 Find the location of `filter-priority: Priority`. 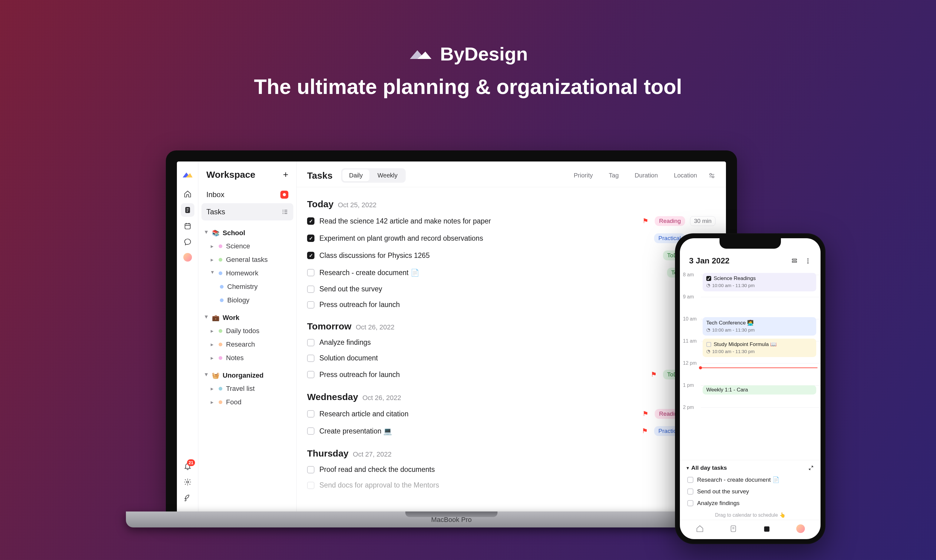

filter-priority: Priority is located at coordinates (583, 175).